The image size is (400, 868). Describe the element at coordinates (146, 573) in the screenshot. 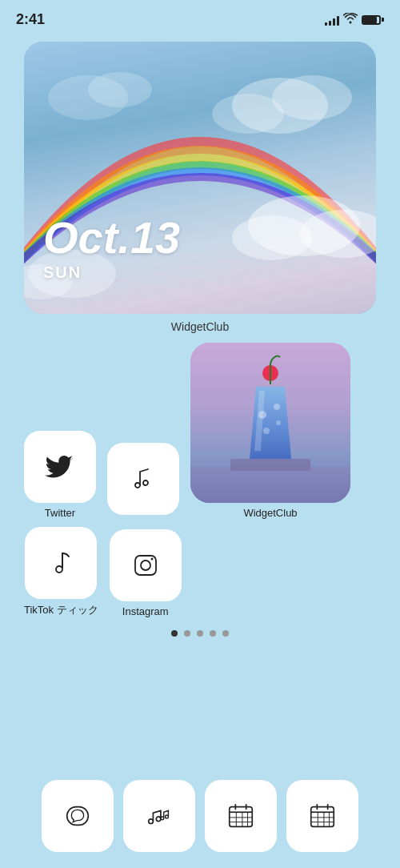

I see `instagram-app: Instagram` at that location.